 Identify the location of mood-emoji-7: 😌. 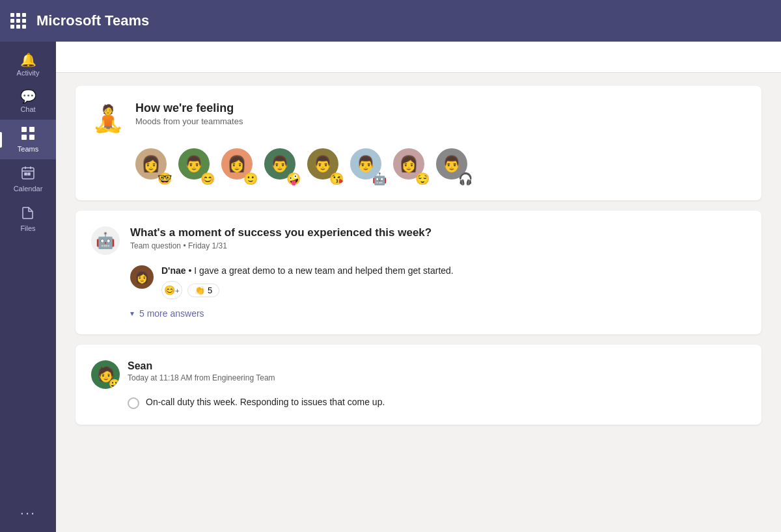
(422, 179).